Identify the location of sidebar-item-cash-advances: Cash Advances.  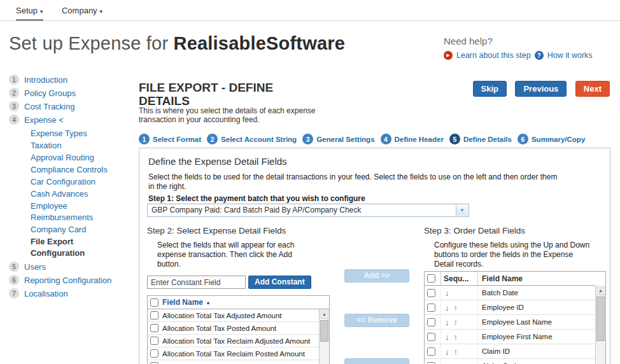
(79, 194).